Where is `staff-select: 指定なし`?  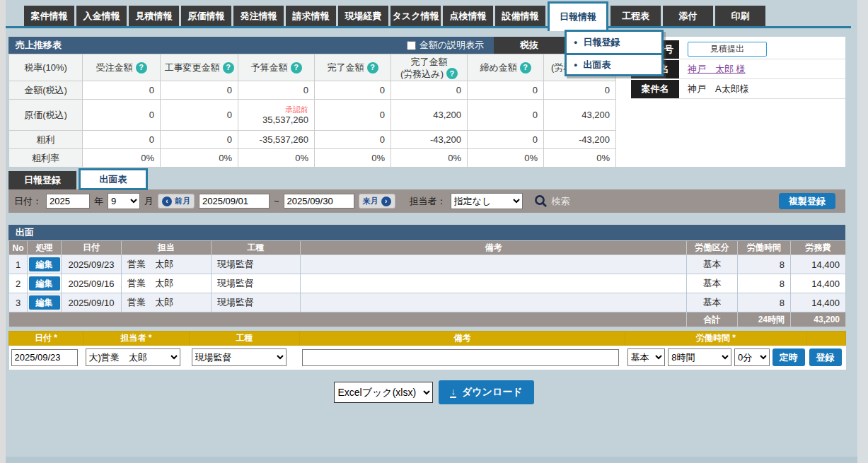 staff-select: 指定なし is located at coordinates (487, 201).